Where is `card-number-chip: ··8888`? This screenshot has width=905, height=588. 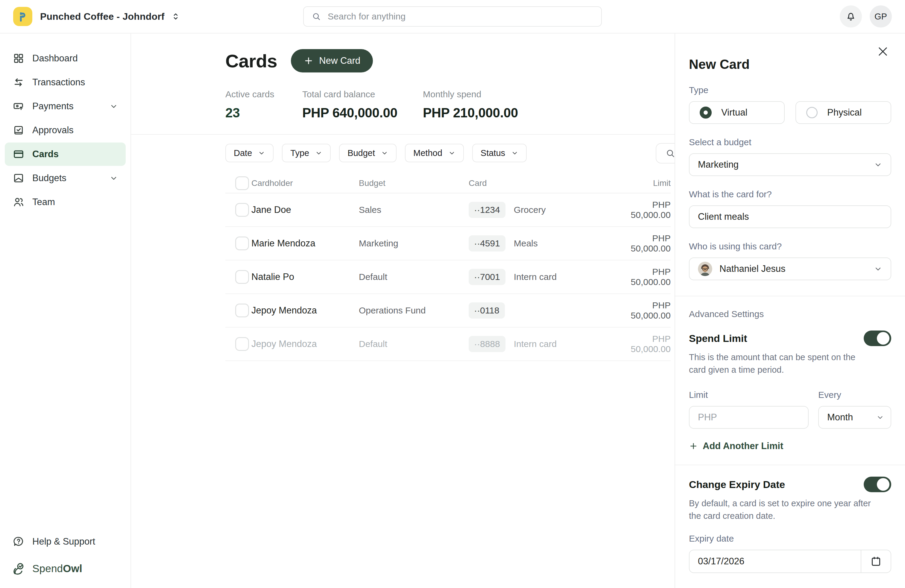 card-number-chip: ··8888 is located at coordinates (487, 344).